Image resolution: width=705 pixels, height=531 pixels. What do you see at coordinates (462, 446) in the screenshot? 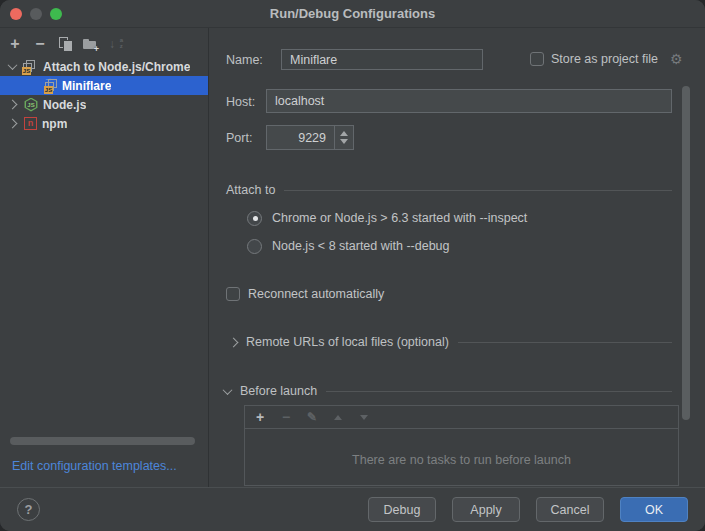
I see `before-launch-tasks-panel: + − ✎ There are no tasks to run before l…` at bounding box center [462, 446].